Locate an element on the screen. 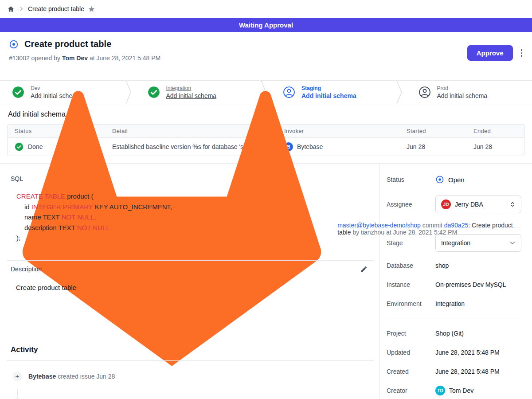 The width and height of the screenshot is (532, 399). status-banner: Waiting Approval is located at coordinates (266, 25).